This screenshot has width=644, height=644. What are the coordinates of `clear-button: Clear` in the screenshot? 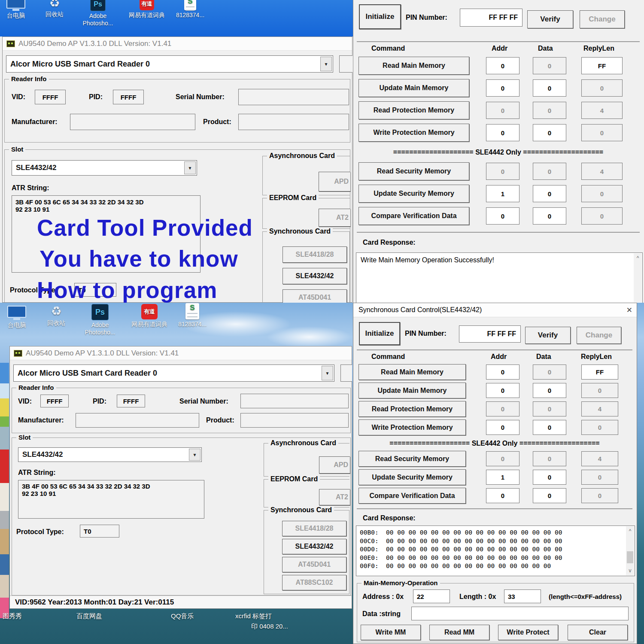 It's located at (598, 632).